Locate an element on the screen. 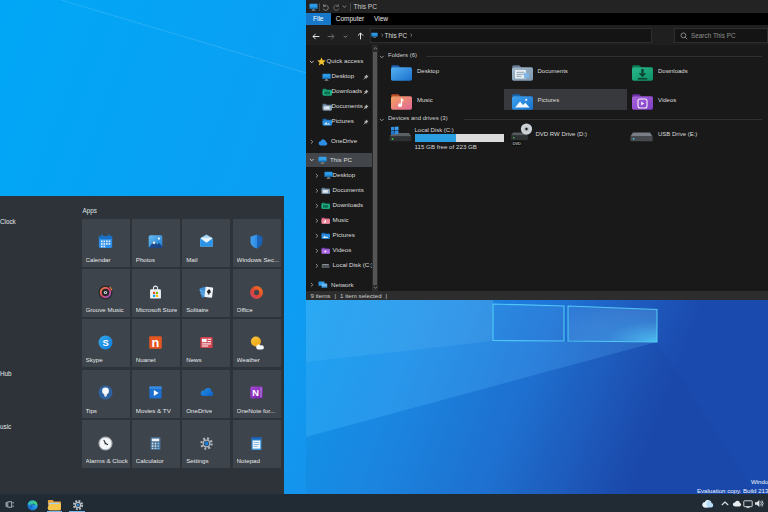 The height and width of the screenshot is (512, 768). svg-text: S is located at coordinates (105, 343).